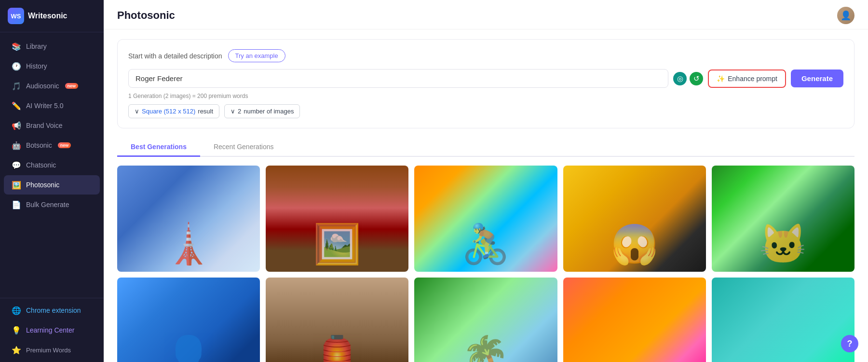  What do you see at coordinates (752, 79) in the screenshot?
I see `enhance-label: Enhance prompt` at bounding box center [752, 79].